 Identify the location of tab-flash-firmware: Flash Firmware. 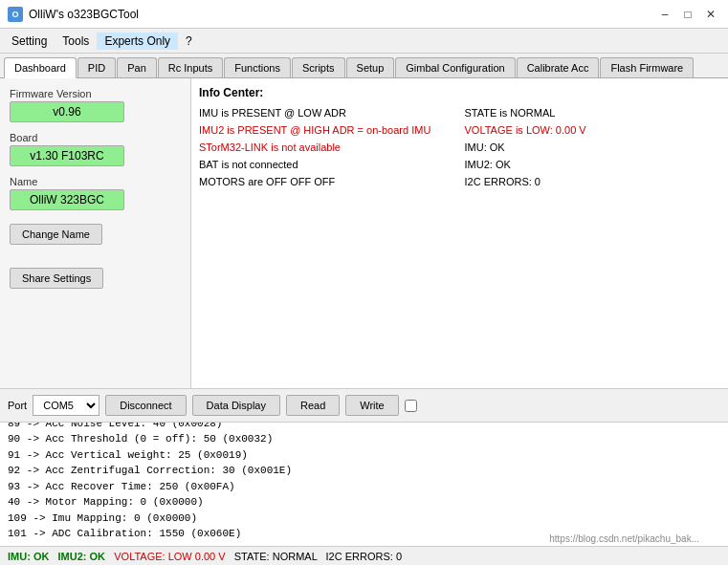
(647, 67).